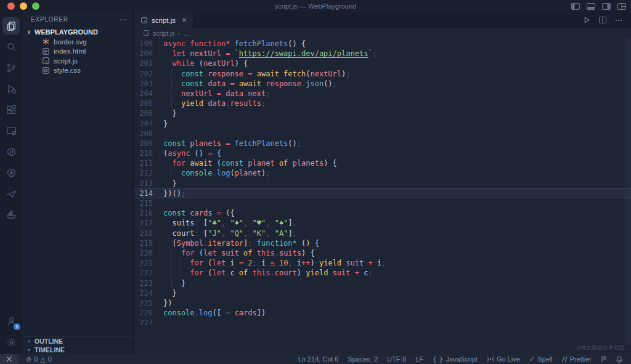  I want to click on code-line: 209const planets = fetchPlanets();, so click(382, 144).